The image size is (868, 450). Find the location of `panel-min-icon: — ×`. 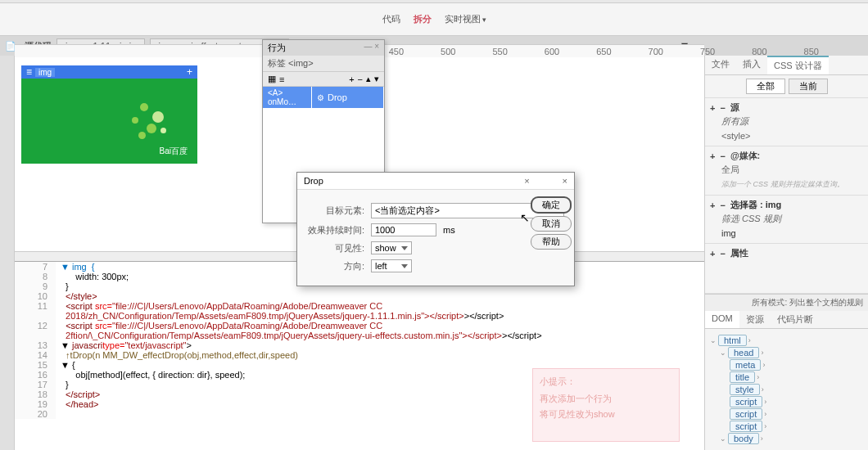

panel-min-icon: — × is located at coordinates (372, 47).